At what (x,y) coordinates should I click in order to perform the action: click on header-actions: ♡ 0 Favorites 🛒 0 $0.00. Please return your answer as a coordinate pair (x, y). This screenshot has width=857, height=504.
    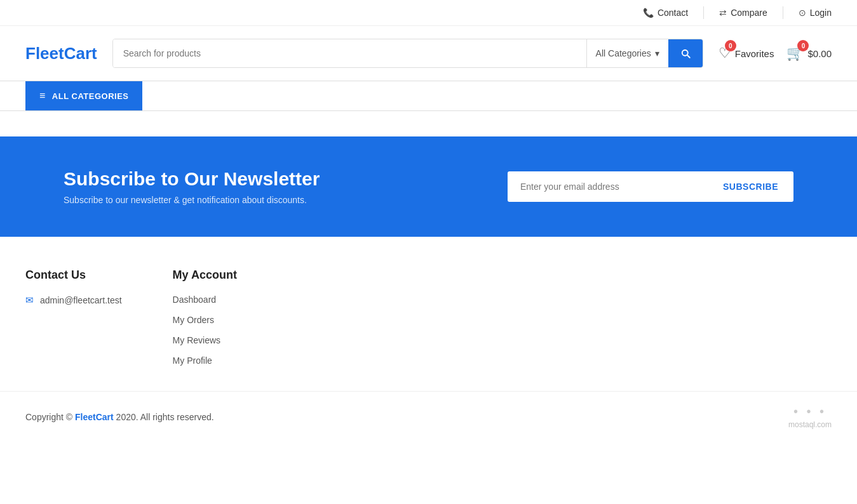
    Looking at the image, I should click on (775, 53).